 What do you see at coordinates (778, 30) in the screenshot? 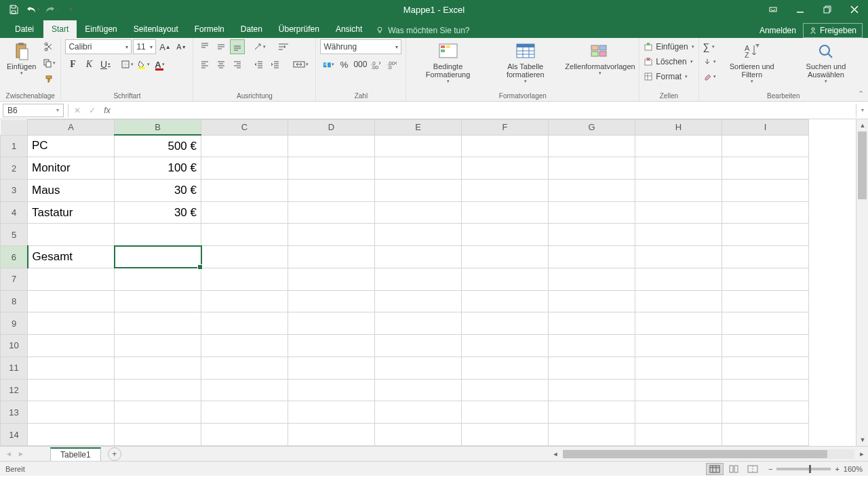
I see `signin-link: Anmelden` at bounding box center [778, 30].